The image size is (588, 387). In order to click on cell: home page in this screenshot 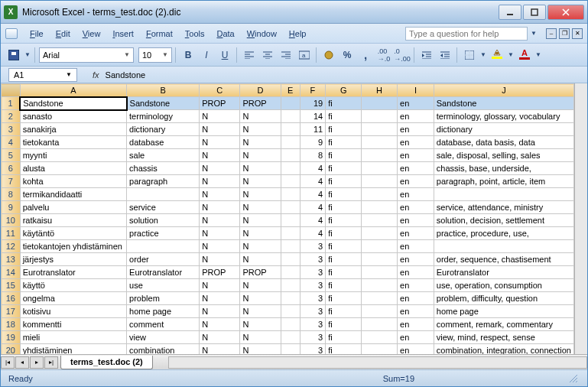, I will do `click(164, 312)`.